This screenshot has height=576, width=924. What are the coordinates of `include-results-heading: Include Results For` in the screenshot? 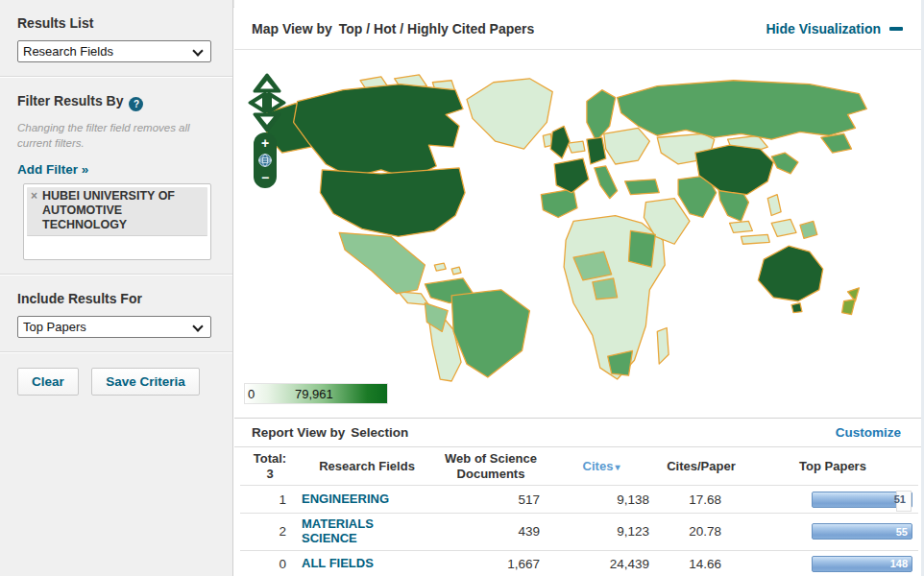 It's located at (116, 299).